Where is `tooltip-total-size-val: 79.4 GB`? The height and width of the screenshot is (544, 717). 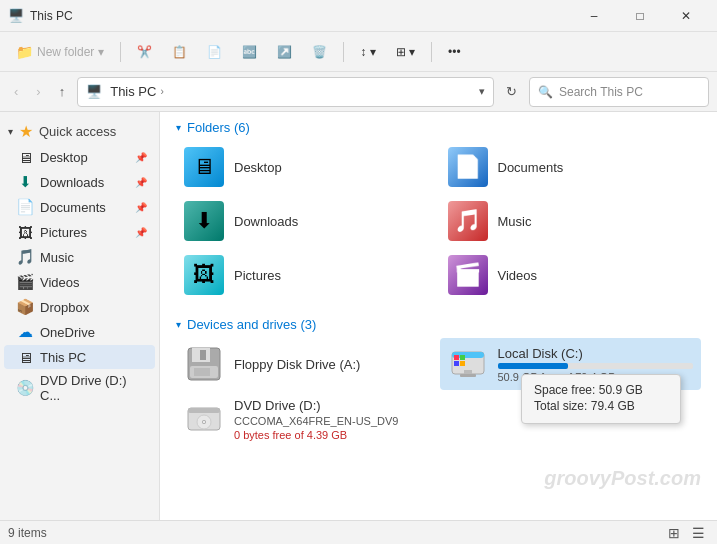 tooltip-total-size-val: 79.4 GB is located at coordinates (613, 406).